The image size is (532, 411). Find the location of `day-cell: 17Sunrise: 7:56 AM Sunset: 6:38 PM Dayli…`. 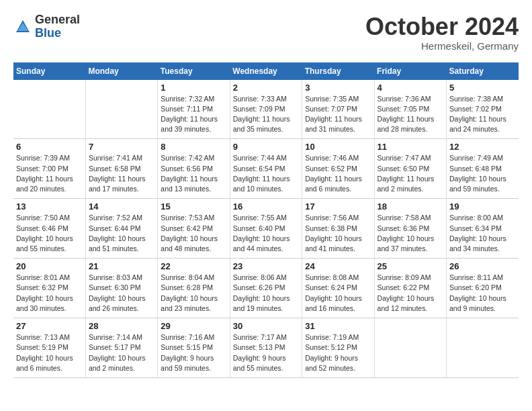

day-cell: 17Sunrise: 7:56 AM Sunset: 6:38 PM Dayli… is located at coordinates (339, 228).